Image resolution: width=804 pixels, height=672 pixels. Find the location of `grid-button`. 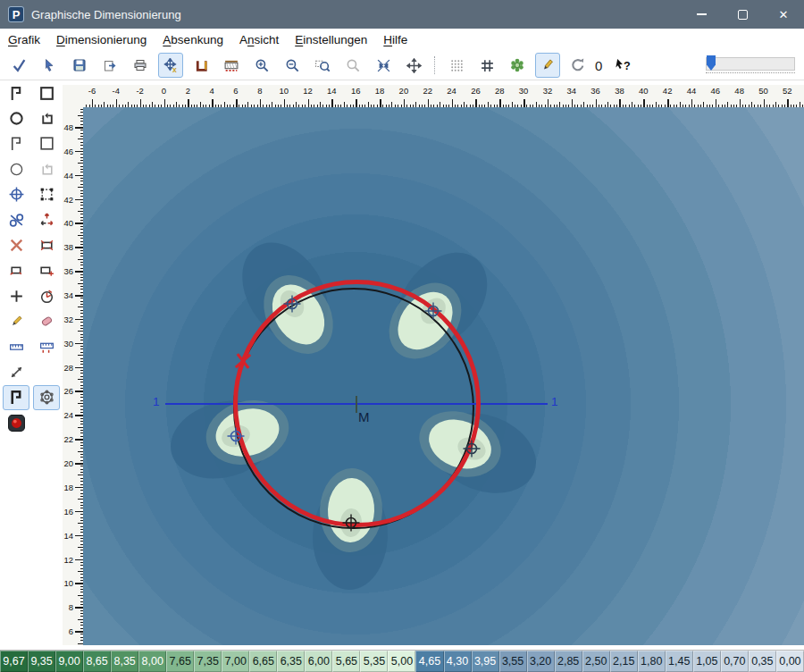

grid-button is located at coordinates (487, 65).